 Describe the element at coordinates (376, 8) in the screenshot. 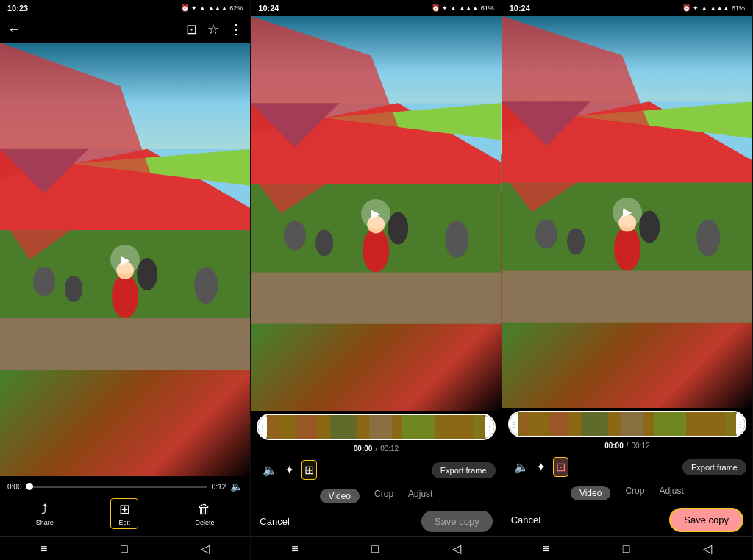

I see `status-bar-2: 10:24 ⏰ ✦ ▲ ▲▲▲ 61%` at that location.